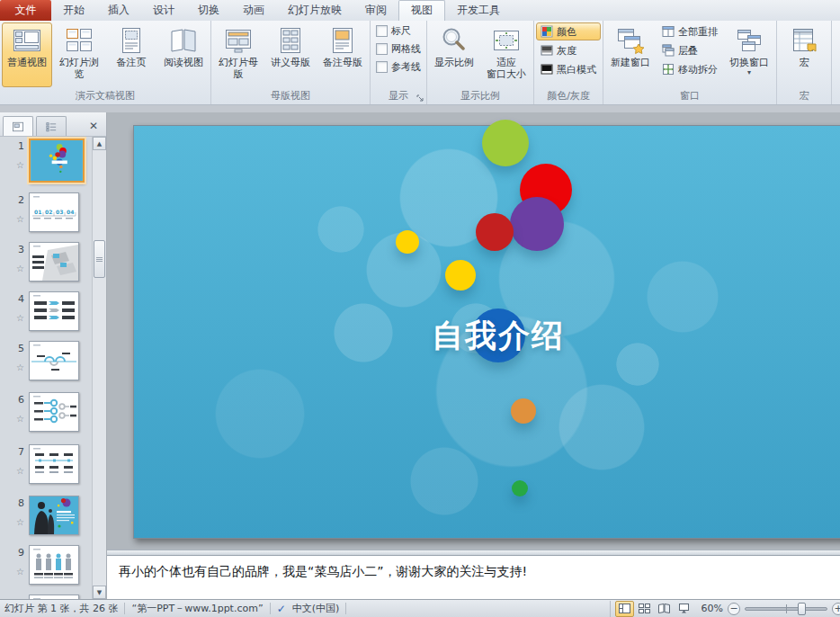  Describe the element at coordinates (99, 144) in the screenshot. I see `scroll-up-button: ▲` at that location.